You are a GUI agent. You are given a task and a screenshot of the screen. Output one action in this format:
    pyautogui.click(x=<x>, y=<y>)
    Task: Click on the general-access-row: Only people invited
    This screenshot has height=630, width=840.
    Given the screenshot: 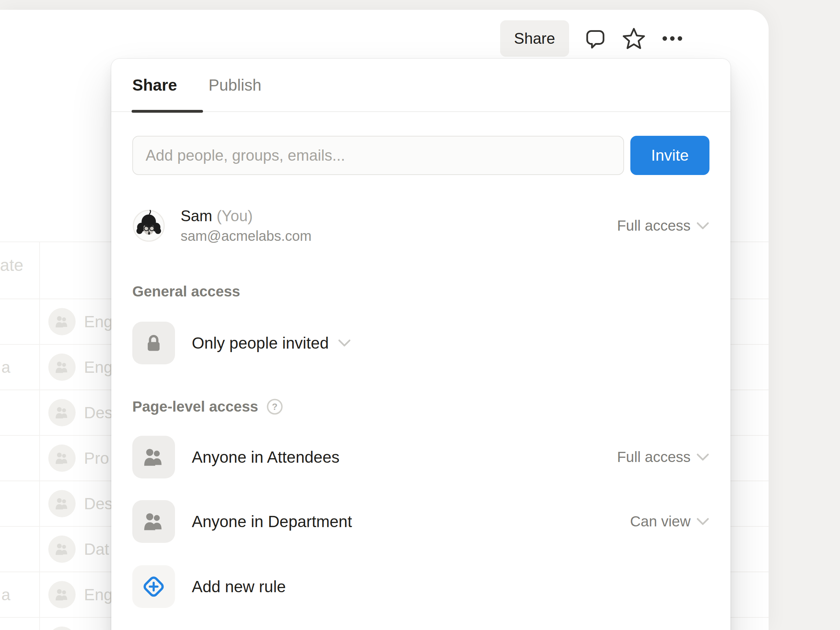 What is the action you would take?
    pyautogui.click(x=421, y=343)
    